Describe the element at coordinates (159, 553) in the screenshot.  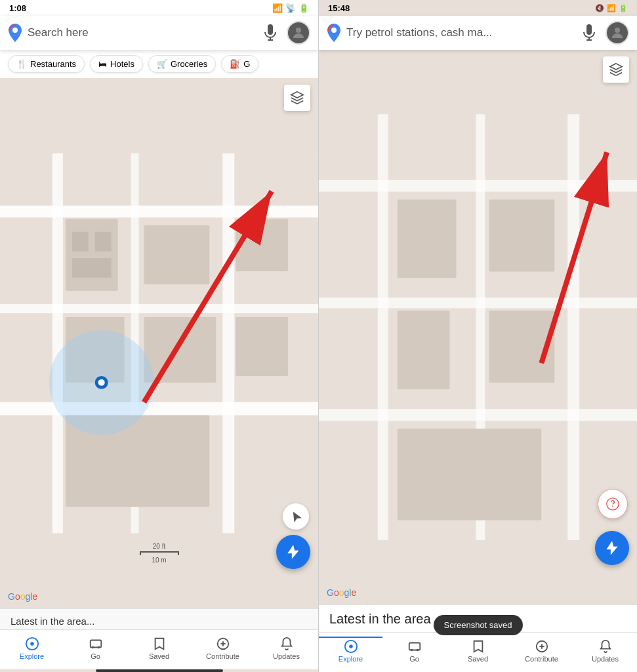
I see `scale-line-left` at that location.